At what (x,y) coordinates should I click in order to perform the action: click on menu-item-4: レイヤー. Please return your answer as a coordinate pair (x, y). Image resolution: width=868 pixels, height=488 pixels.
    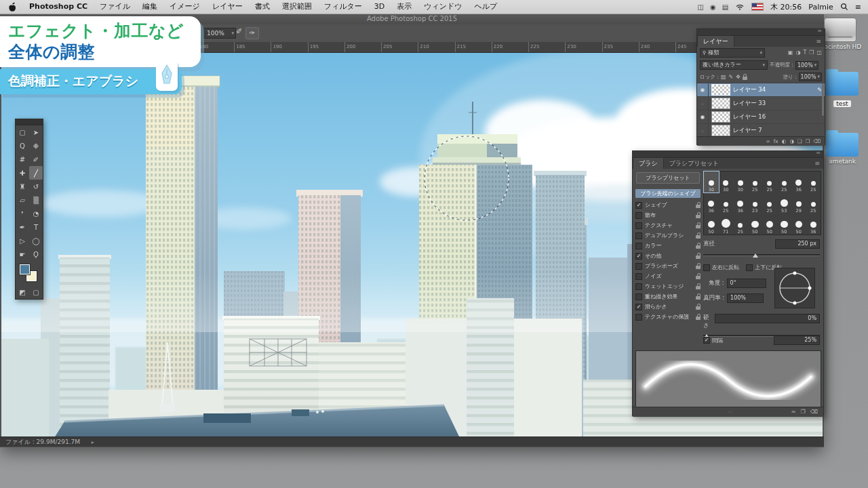
    Looking at the image, I should click on (228, 7).